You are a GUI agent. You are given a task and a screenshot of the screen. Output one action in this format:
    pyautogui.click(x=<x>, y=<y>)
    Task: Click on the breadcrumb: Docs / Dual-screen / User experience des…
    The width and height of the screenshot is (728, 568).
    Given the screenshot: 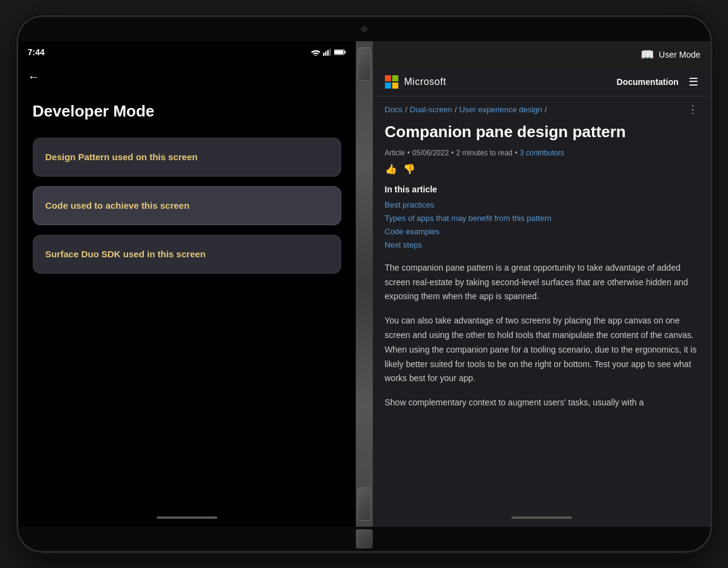 What is the action you would take?
    pyautogui.click(x=542, y=109)
    